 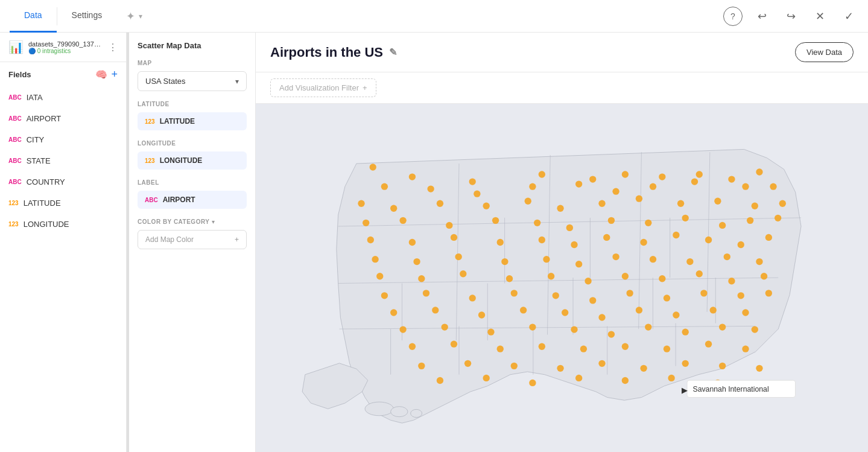 I want to click on add-color-button: Add Map Color +, so click(x=192, y=240).